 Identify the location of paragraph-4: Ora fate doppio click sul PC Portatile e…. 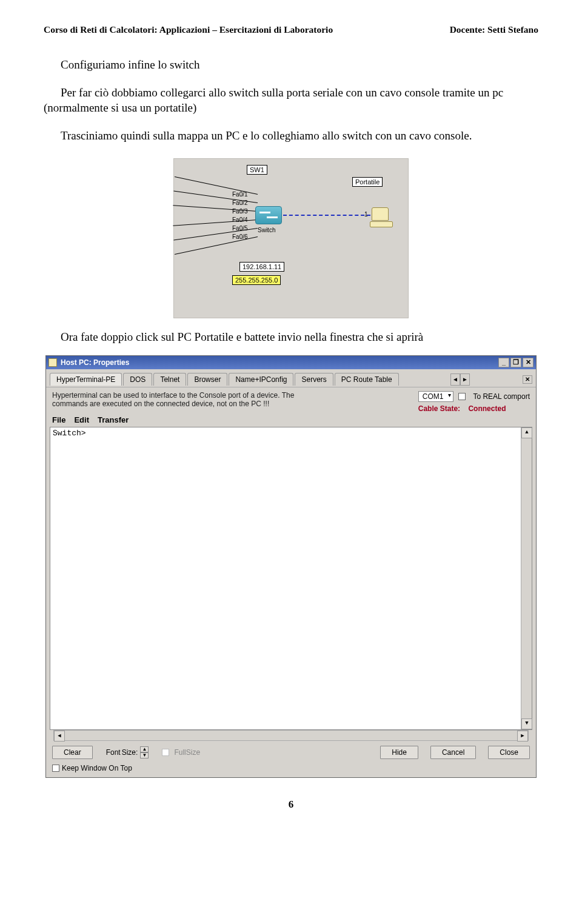
(291, 337).